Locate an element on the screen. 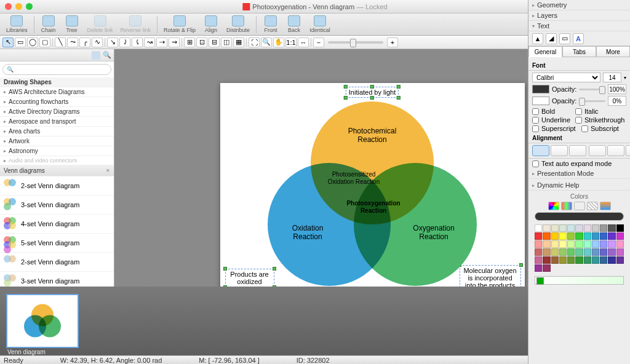  shape-item: 4-set Venn diagram is located at coordinates (57, 224).